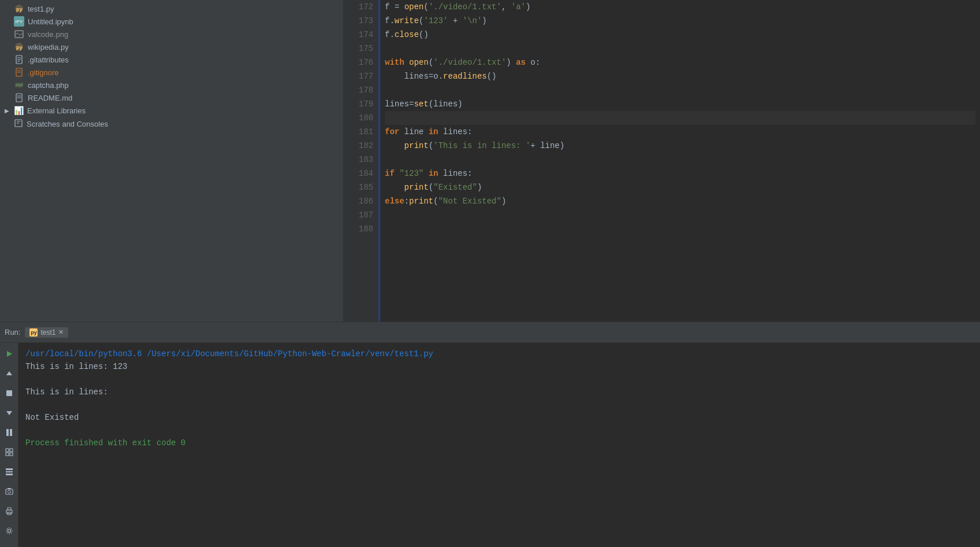  Describe the element at coordinates (172, 85) in the screenshot. I see `file-item-captcha: PHP captcha.php` at that location.